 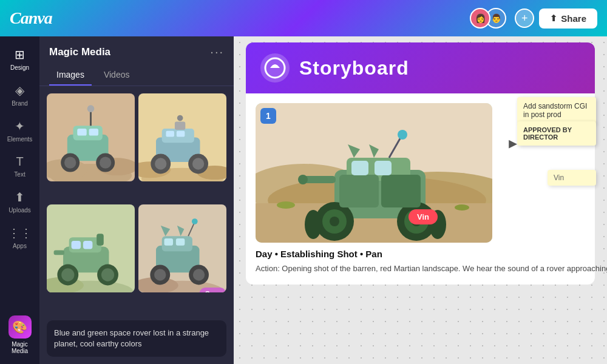 I want to click on sidebar-item-text: T Text, so click(x=19, y=166).